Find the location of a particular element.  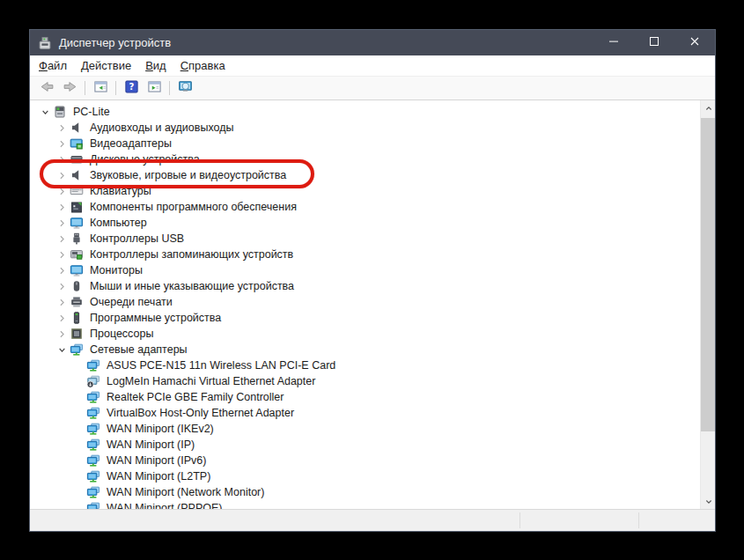

scan-hardware-button is located at coordinates (185, 88).